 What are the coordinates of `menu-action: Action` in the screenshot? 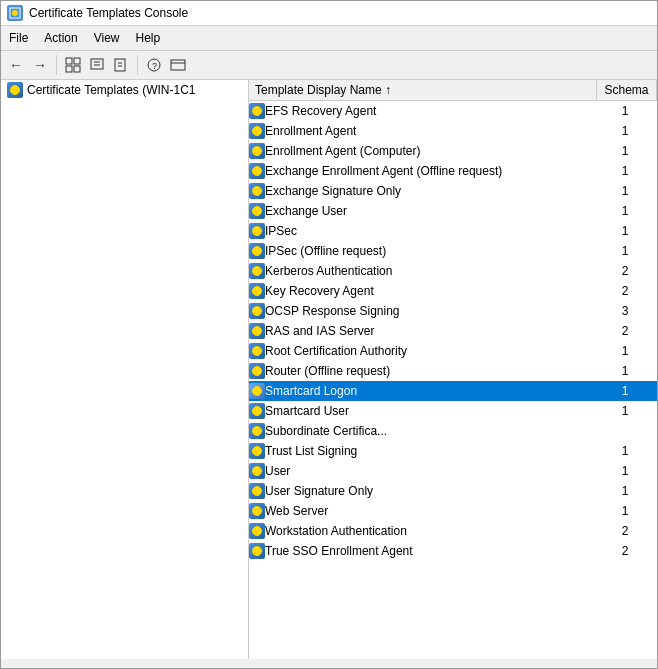 It's located at (60, 38).